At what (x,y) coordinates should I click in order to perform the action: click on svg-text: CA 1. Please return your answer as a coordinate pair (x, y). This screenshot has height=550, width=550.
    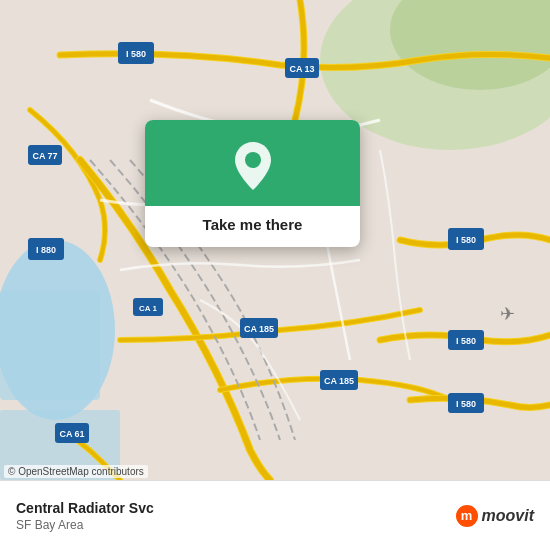
    Looking at the image, I should click on (148, 308).